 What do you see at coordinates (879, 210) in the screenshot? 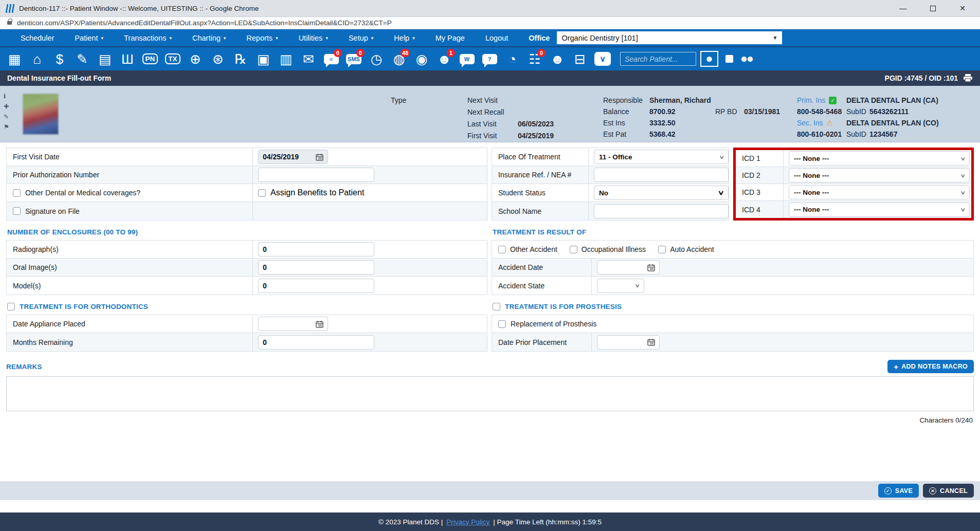
I see `icd4-select: --- None ---∨` at bounding box center [879, 210].